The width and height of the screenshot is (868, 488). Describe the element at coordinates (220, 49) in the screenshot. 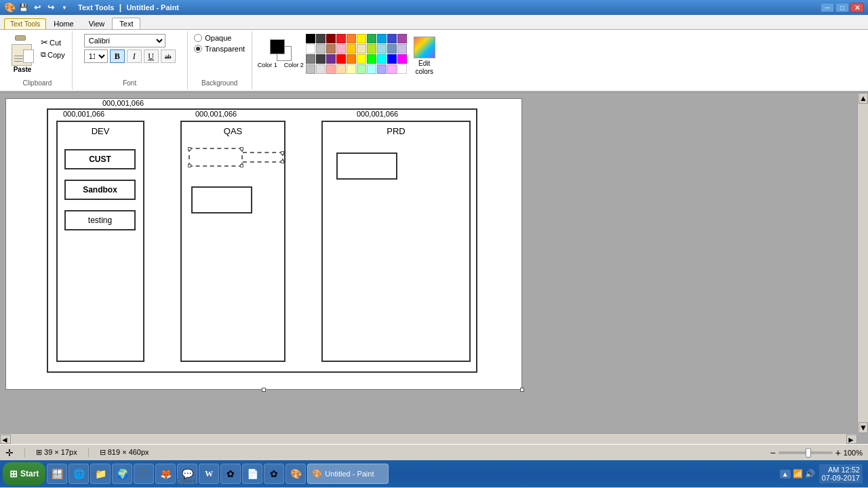

I see `transparent-option: Transparent` at that location.